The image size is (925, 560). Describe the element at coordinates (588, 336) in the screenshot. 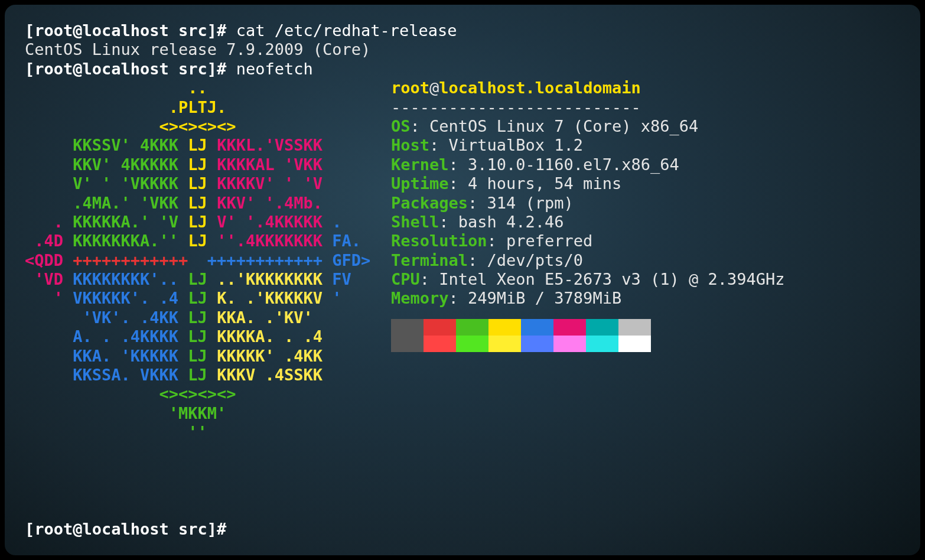

I see `color-palette` at that location.